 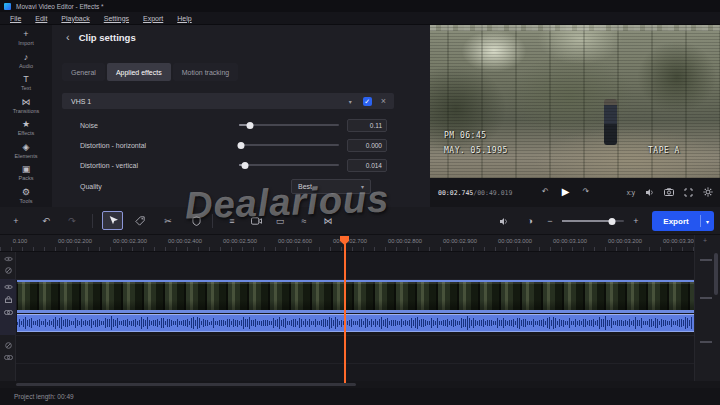 I want to click on ruler-label: 00:00:03.200, so click(x=625, y=241).